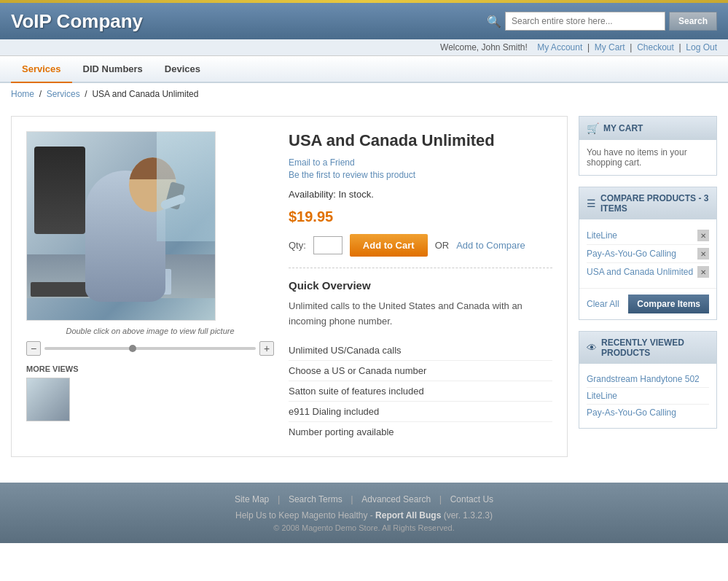  I want to click on footer-copyright: © 2008 Magento Demo Store. All Rights Re…, so click(364, 528).